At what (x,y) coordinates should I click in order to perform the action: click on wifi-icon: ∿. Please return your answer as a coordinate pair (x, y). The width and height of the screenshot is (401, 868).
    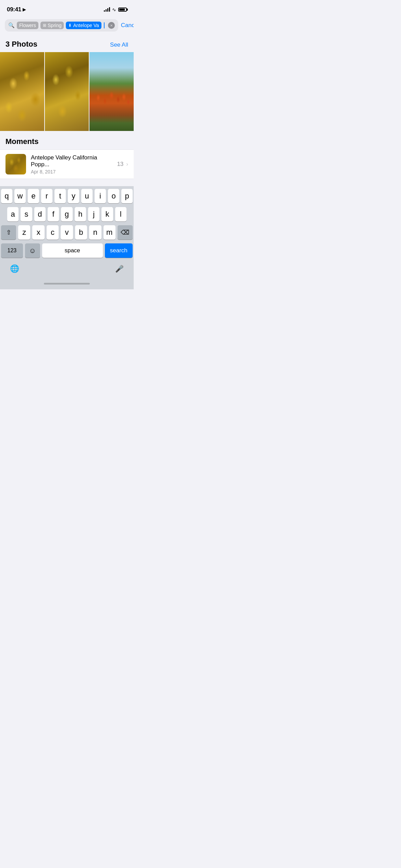
    Looking at the image, I should click on (114, 10).